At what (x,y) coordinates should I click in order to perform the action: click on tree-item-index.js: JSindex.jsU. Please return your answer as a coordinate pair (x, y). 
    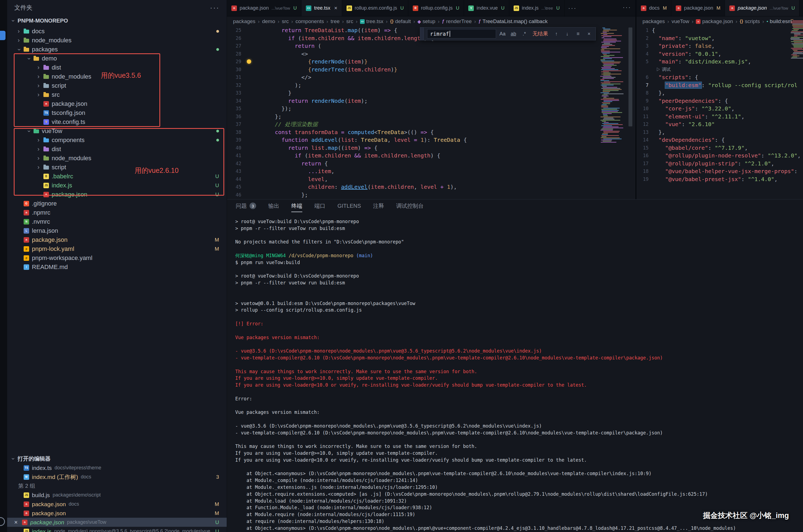
    Looking at the image, I should click on (117, 185).